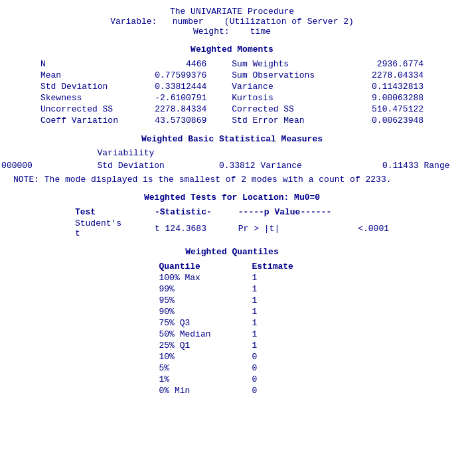 This screenshot has width=464, height=476. Describe the element at coordinates (232, 98) in the screenshot. I see `table-row: Skewness-2.6100791Kurtosis9.00063288` at that location.